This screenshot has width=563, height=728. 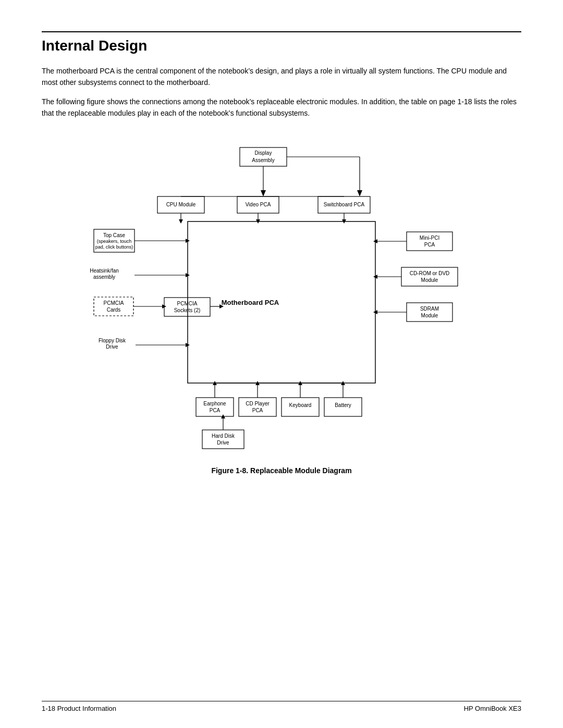 I want to click on svg-text: Assembly, so click(x=263, y=161).